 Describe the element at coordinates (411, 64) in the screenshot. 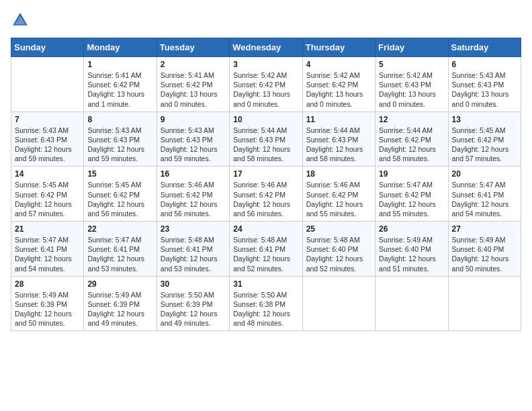

I see `day-number: 5` at that location.